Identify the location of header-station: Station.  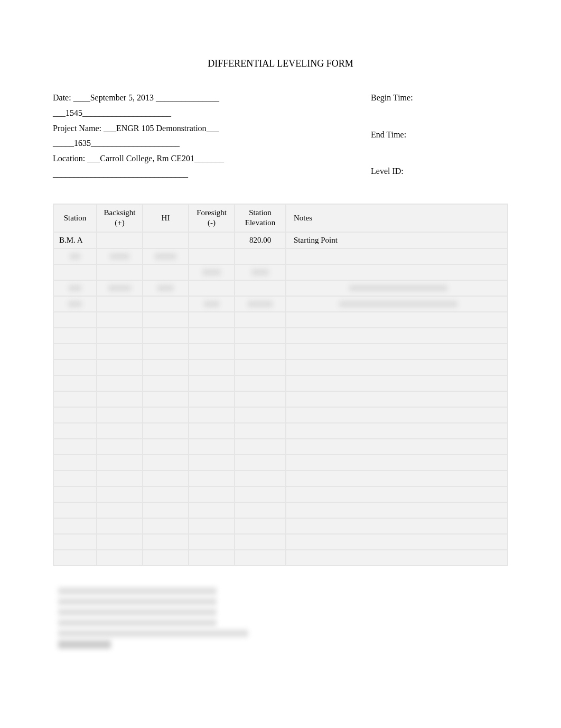
(75, 218).